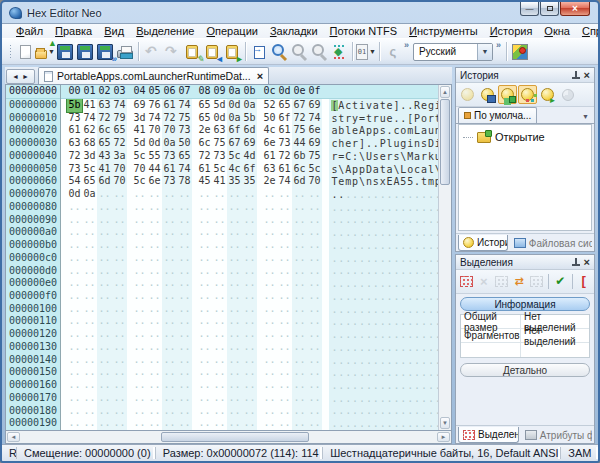  Describe the element at coordinates (384, 118) in the screenshot. I see `ascii-cell: stry=true..[Port` at that location.